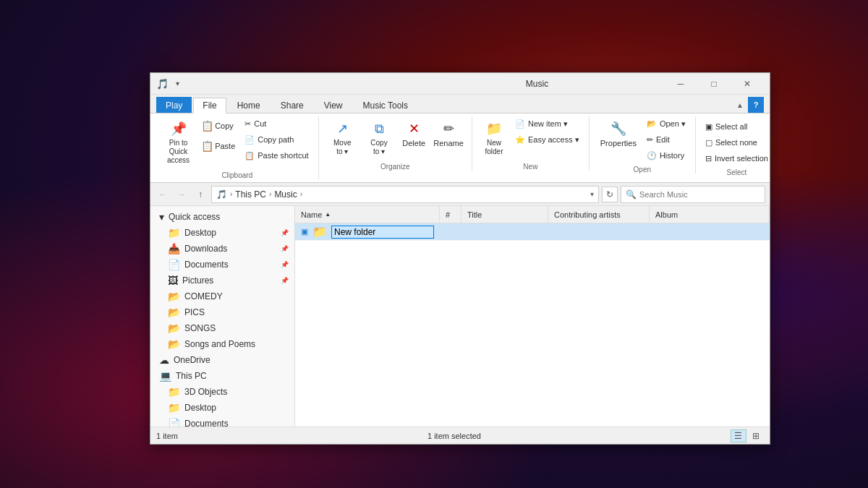 This screenshot has width=868, height=488. What do you see at coordinates (250, 194) in the screenshot?
I see `path-this-pc: This PC` at bounding box center [250, 194].